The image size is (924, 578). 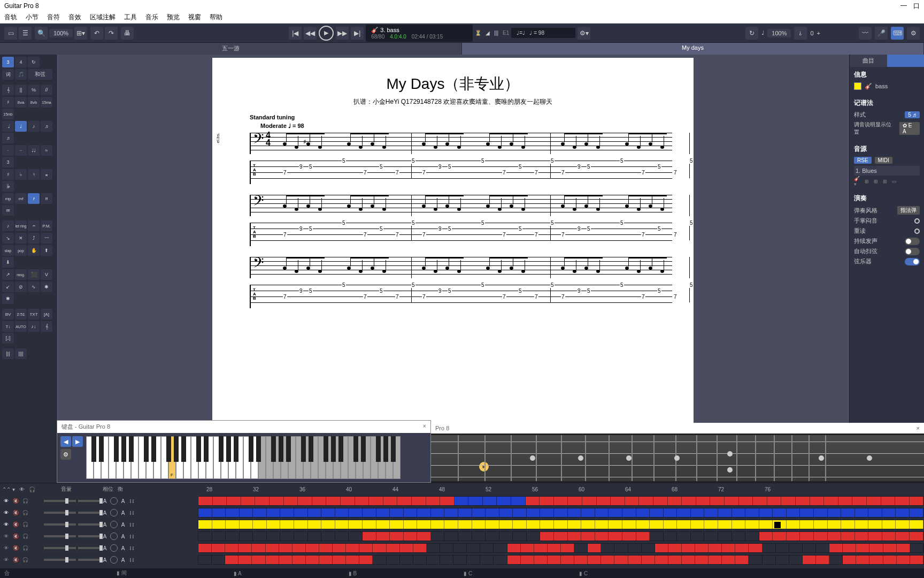 What do you see at coordinates (894, 181) in the screenshot?
I see `preset-icon-5: ▭` at bounding box center [894, 181].